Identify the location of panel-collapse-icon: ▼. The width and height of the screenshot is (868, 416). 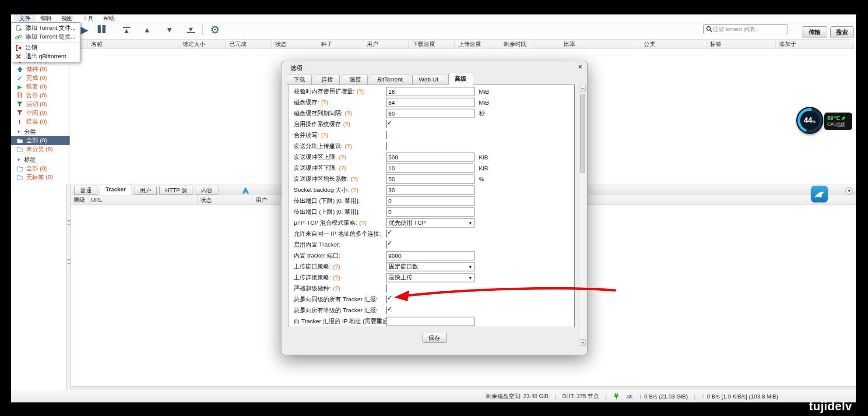
(849, 191).